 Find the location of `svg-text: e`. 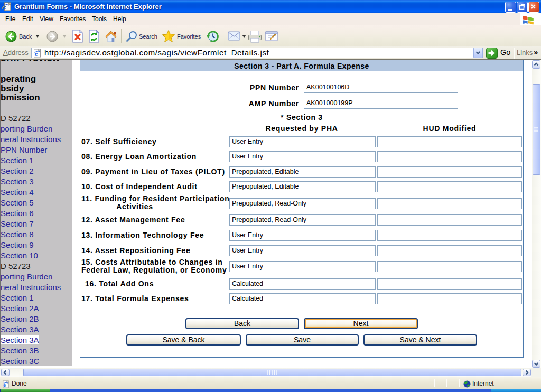

svg-text: e is located at coordinates (4, 385).